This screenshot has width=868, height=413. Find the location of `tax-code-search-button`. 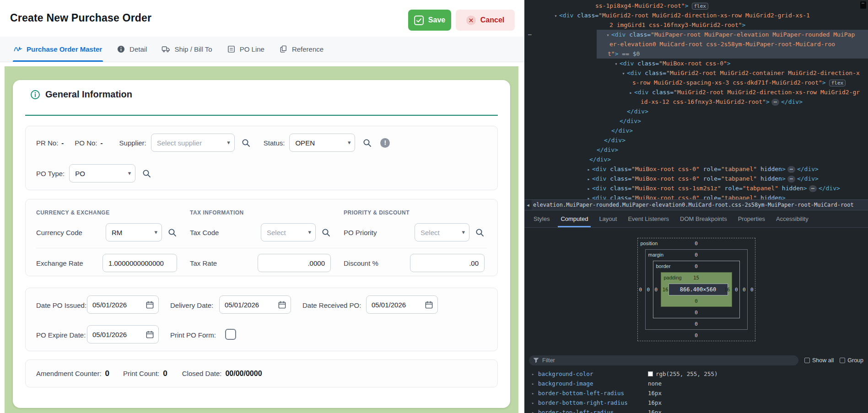

tax-code-search-button is located at coordinates (326, 232).